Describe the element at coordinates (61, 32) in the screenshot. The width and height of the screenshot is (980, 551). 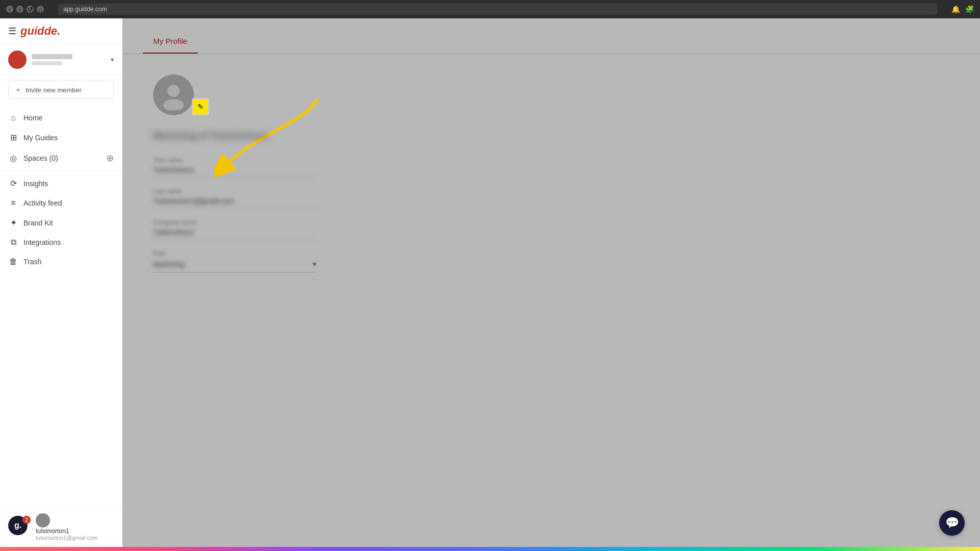
I see `sidebar-header: ☰ guidde.` at that location.